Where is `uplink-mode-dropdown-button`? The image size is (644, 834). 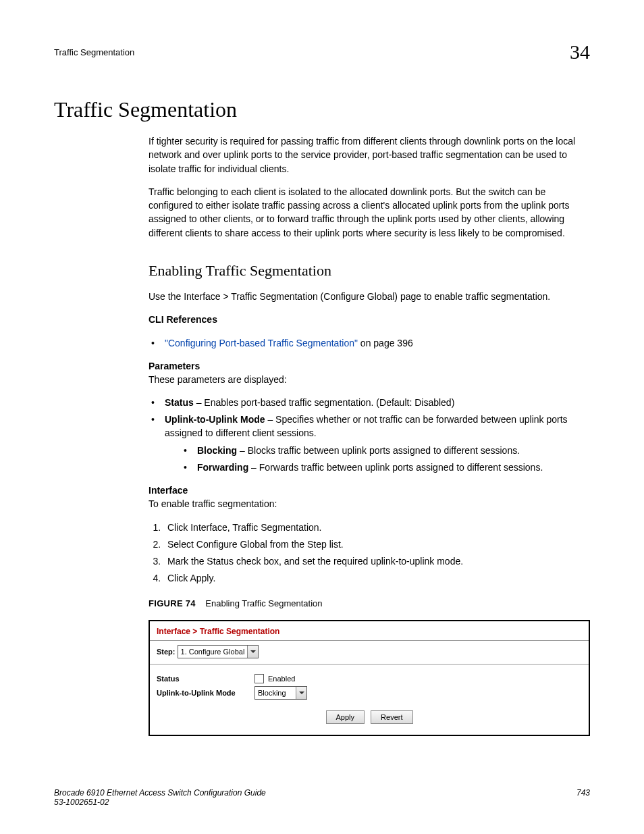
uplink-mode-dropdown-button is located at coordinates (301, 693).